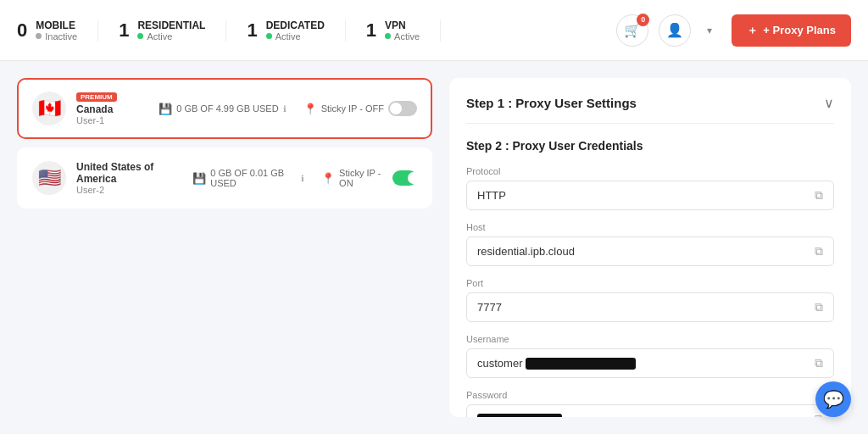 The width and height of the screenshot is (868, 434). Describe the element at coordinates (97, 120) in the screenshot. I see `user-1-name: User-1` at that location.